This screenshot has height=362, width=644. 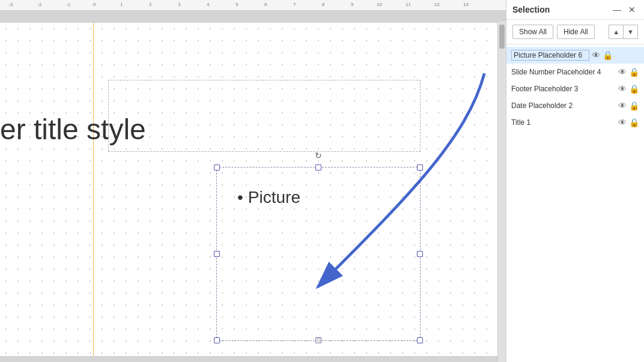 What do you see at coordinates (217, 254) in the screenshot?
I see `handle-middle-left` at bounding box center [217, 254].